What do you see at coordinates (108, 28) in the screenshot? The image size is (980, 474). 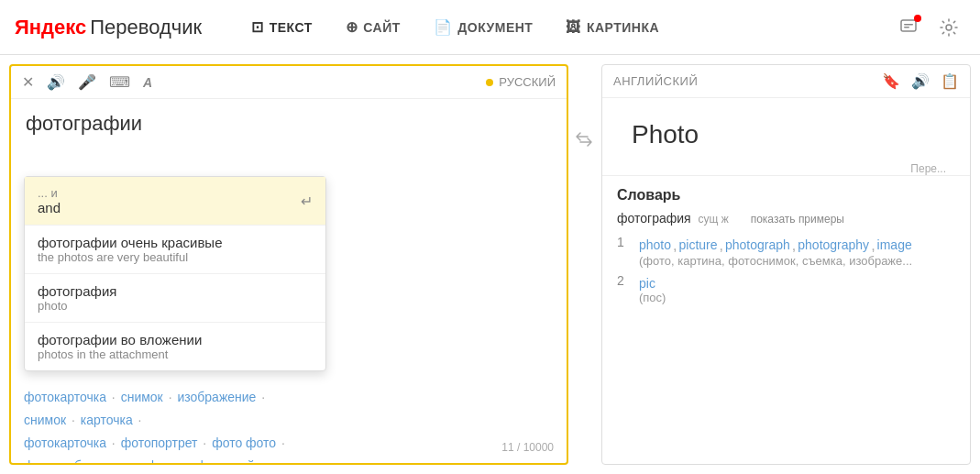 I see `logo: Яндекс Переводчик` at bounding box center [108, 28].